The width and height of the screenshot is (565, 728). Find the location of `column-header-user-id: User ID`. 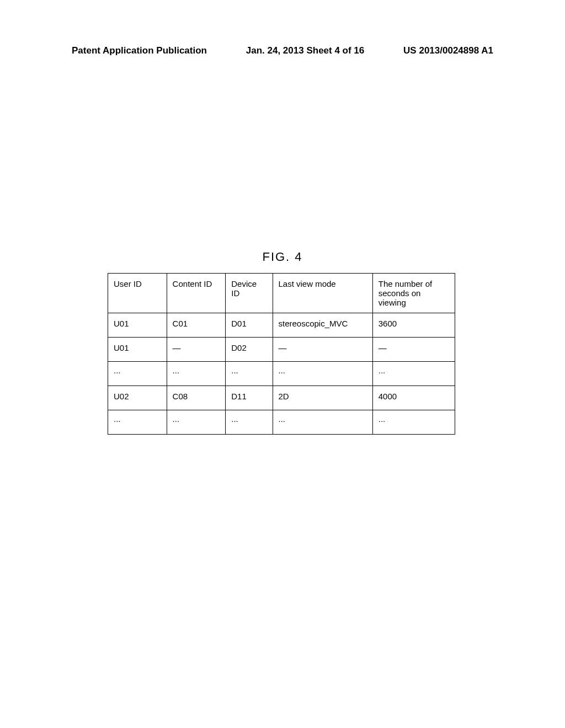

column-header-user-id: User ID is located at coordinates (138, 293).